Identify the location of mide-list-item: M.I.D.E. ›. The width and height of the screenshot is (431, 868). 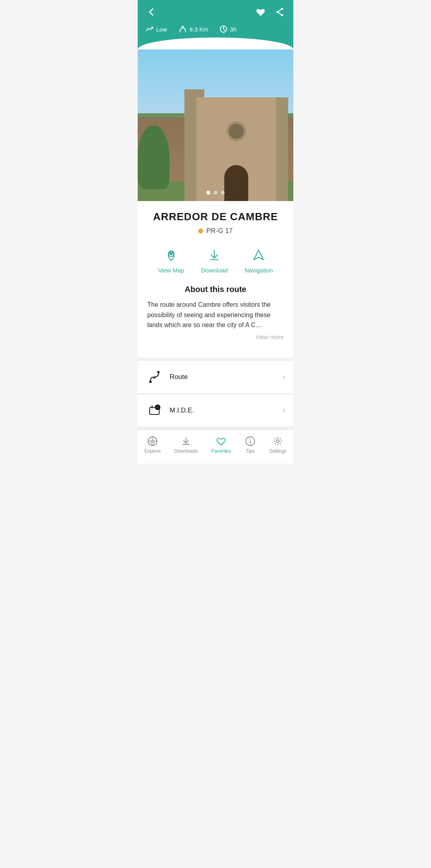
(216, 410).